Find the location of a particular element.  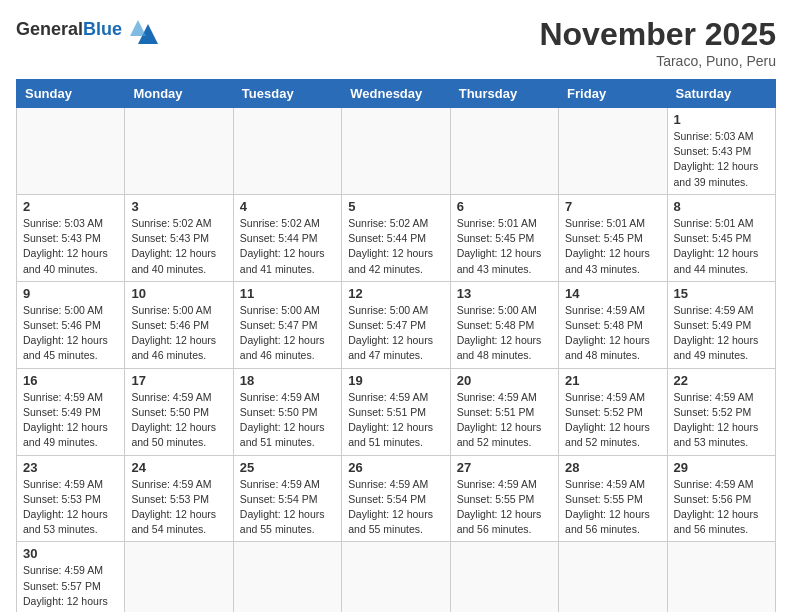

day-number: 7 is located at coordinates (612, 206).